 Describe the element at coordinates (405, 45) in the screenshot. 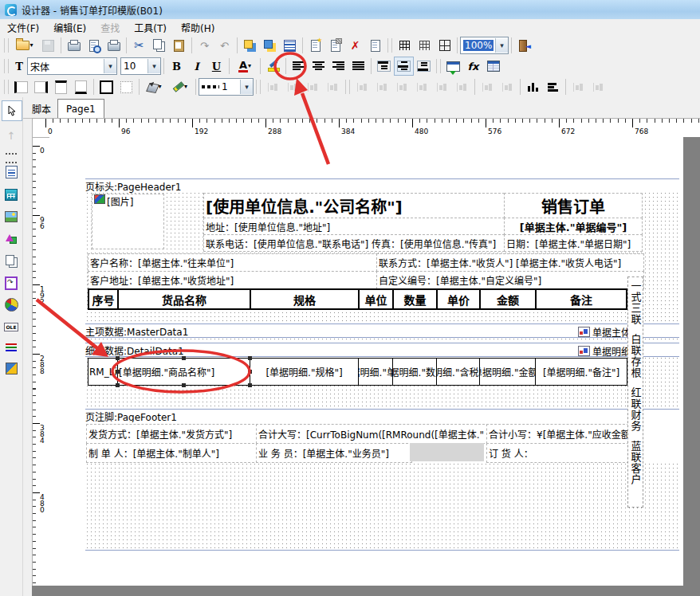

I see `show-grid-button` at that location.